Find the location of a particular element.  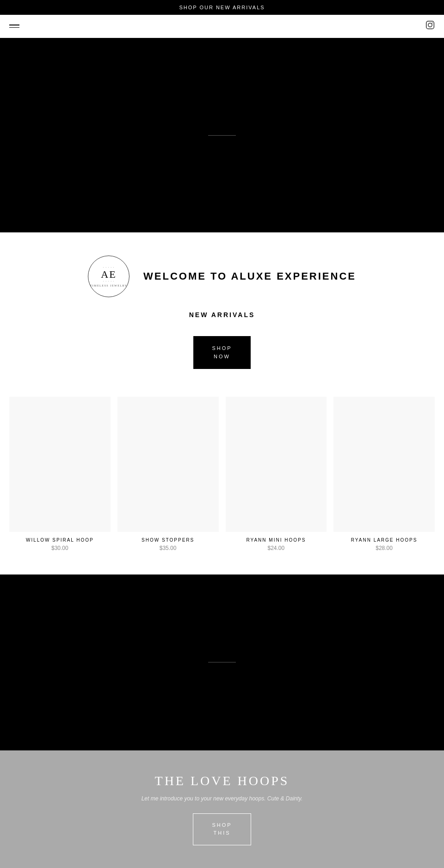

product-price: $35.00 is located at coordinates (168, 548).